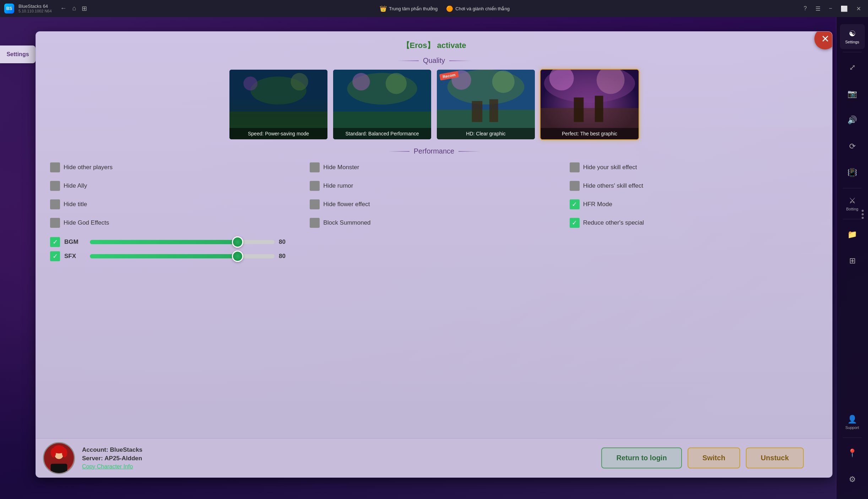 The image size is (868, 499). What do you see at coordinates (486, 134) in the screenshot?
I see `quality-label-hd: HD: Clear graphic` at bounding box center [486, 134].